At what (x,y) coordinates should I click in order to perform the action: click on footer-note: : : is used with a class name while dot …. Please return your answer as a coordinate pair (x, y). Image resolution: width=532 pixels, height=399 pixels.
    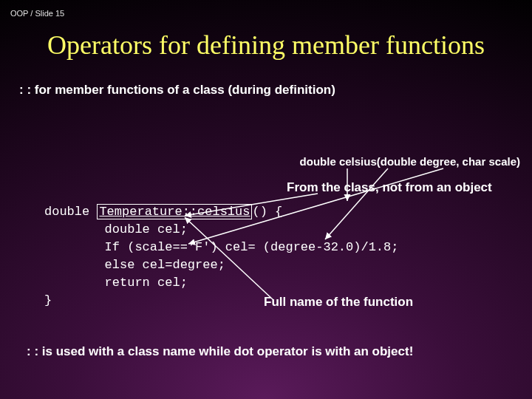
    Looking at the image, I should click on (220, 352).